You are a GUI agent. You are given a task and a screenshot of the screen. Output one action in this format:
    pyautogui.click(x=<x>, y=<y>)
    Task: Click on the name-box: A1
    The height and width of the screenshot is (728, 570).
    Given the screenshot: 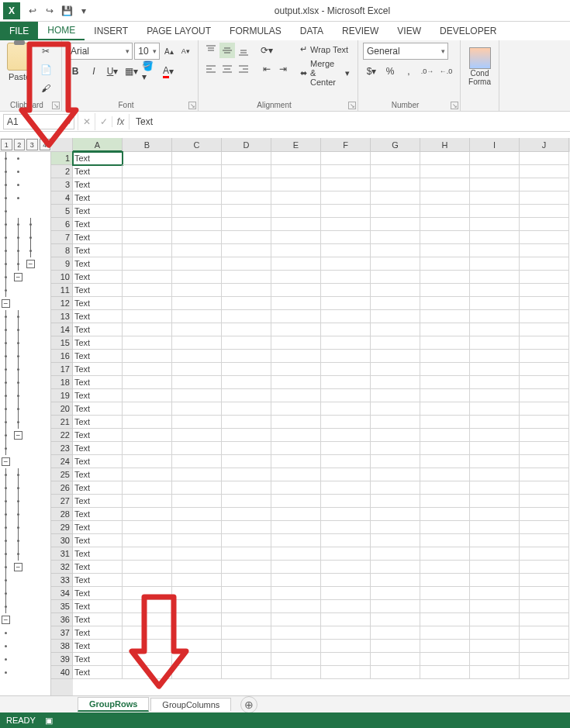 What is the action you would take?
    pyautogui.click(x=39, y=122)
    